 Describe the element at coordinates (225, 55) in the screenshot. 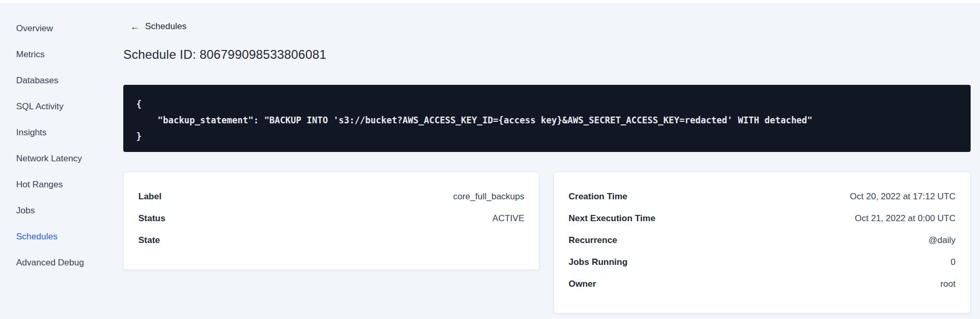

I see `page-title: Schedule ID: 806799098533806081` at that location.